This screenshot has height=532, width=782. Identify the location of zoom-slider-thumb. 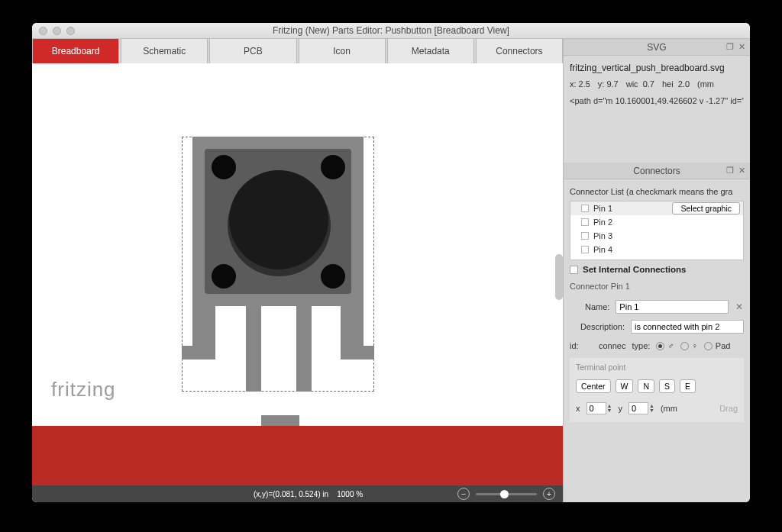
(504, 495).